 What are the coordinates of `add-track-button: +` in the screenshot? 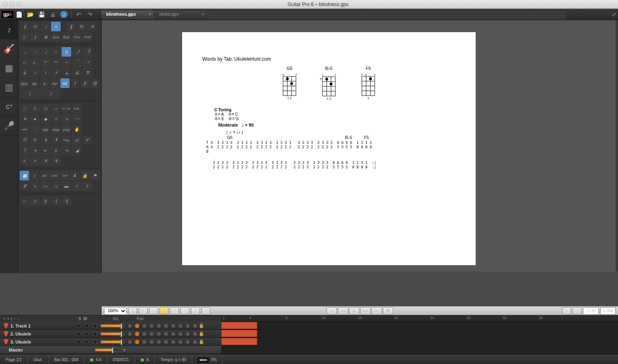 It's located at (4, 319).